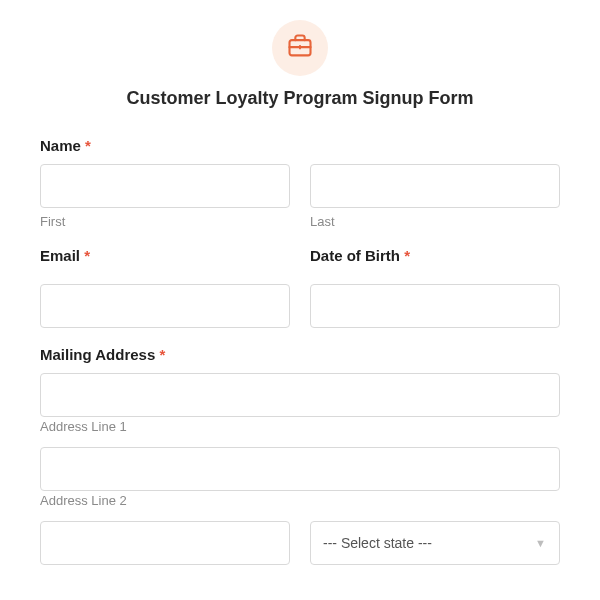 The image size is (600, 600). What do you see at coordinates (60, 256) in the screenshot?
I see `email-label-text: Email` at bounding box center [60, 256].